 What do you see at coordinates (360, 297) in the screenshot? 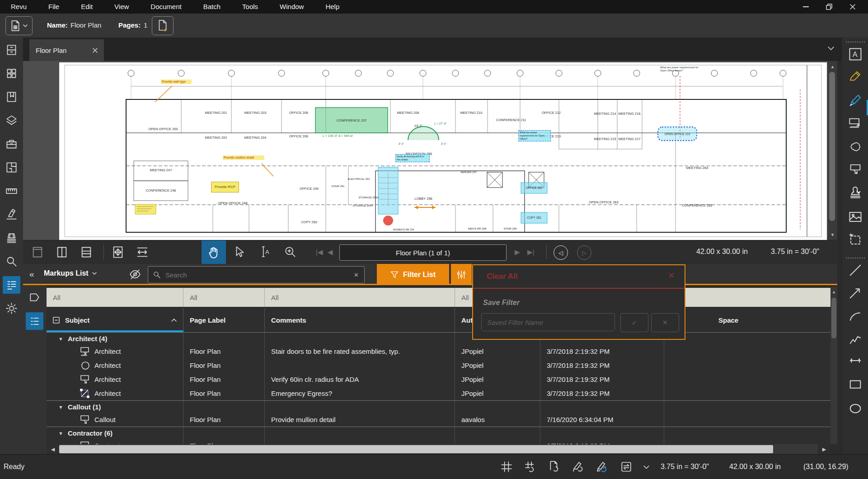
I see `filter-all-comments: All` at bounding box center [360, 297].